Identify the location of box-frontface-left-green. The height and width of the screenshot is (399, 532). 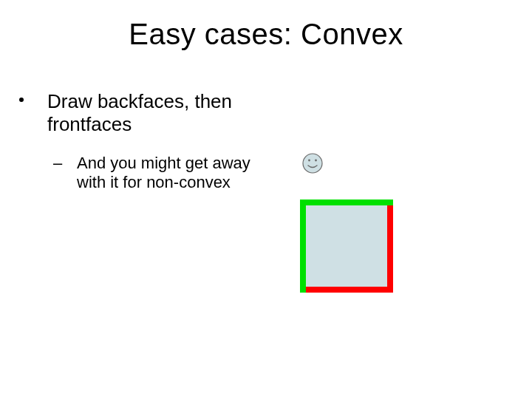
(303, 246).